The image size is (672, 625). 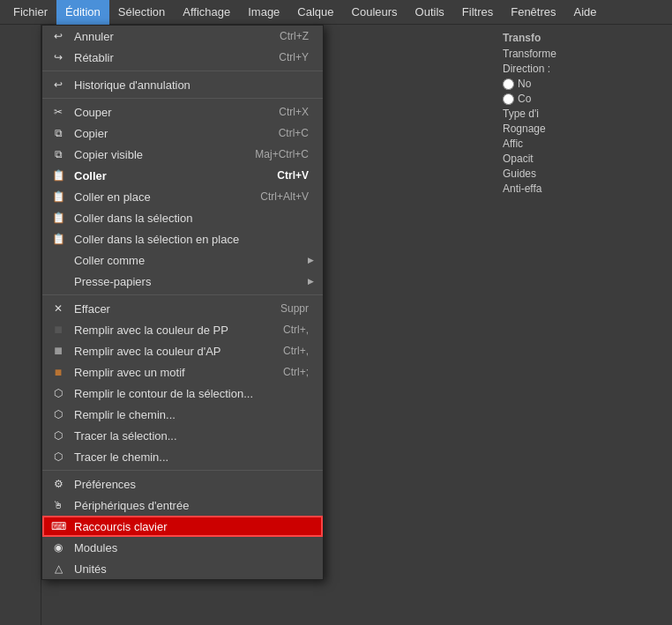 What do you see at coordinates (191, 527) in the screenshot?
I see `keyboard-shortcuts-label: Raccourcis clavier` at bounding box center [191, 527].